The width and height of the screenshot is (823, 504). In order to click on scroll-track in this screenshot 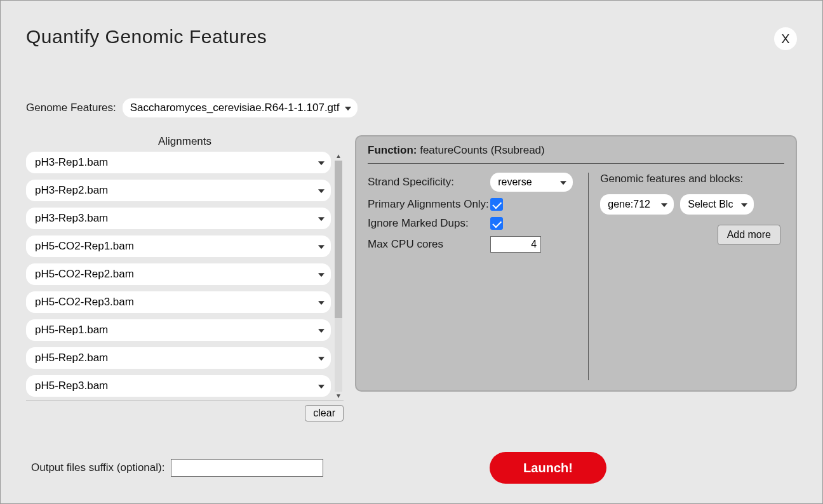, I will do `click(338, 276)`.